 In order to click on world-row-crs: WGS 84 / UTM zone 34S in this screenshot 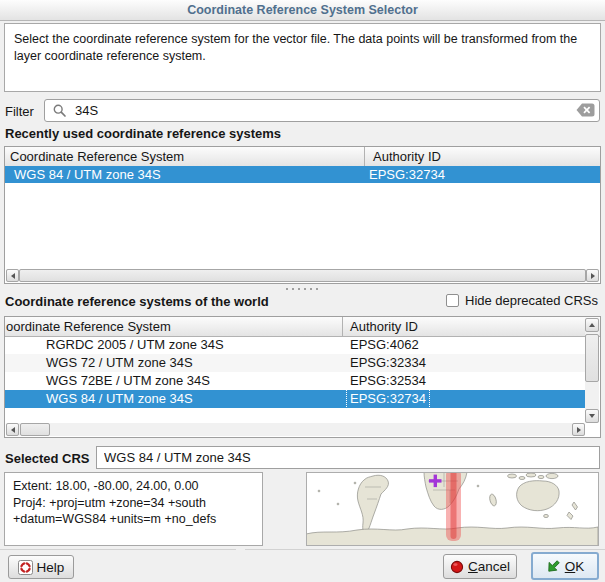, I will do `click(120, 399)`.